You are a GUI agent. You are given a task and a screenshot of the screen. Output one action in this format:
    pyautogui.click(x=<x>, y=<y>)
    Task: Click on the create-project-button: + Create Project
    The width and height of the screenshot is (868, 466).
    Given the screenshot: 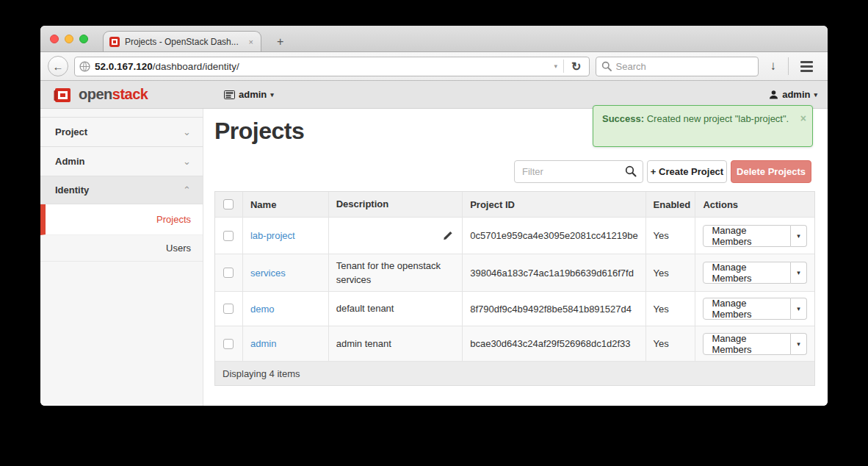 What is the action you would take?
    pyautogui.click(x=687, y=172)
    